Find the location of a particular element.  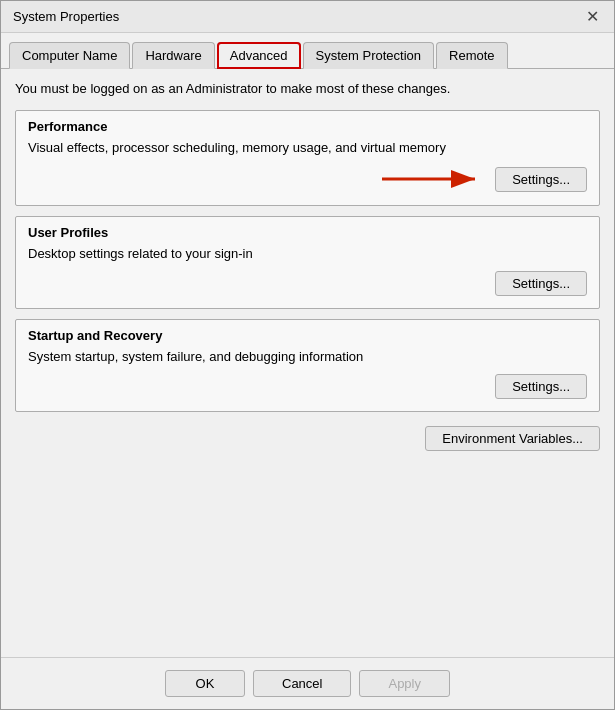

user-profiles-title: User Profiles is located at coordinates (308, 232).